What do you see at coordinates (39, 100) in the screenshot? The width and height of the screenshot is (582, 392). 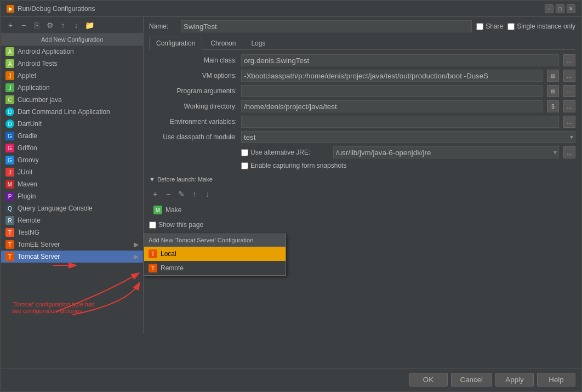 I see `cucumber-label: Cucumber java` at bounding box center [39, 100].